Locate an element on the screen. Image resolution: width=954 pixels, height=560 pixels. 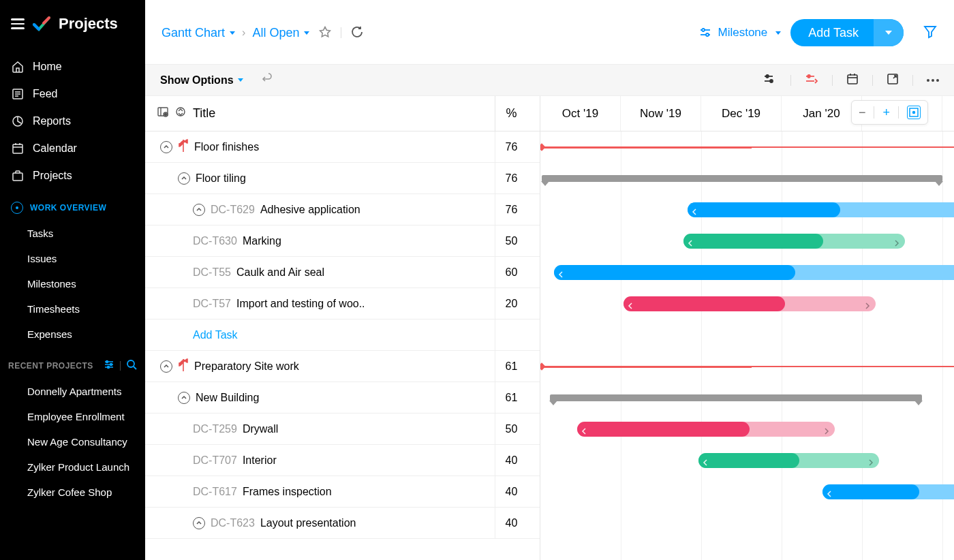
task-row: DC-T259Drywall50 is located at coordinates (342, 429).